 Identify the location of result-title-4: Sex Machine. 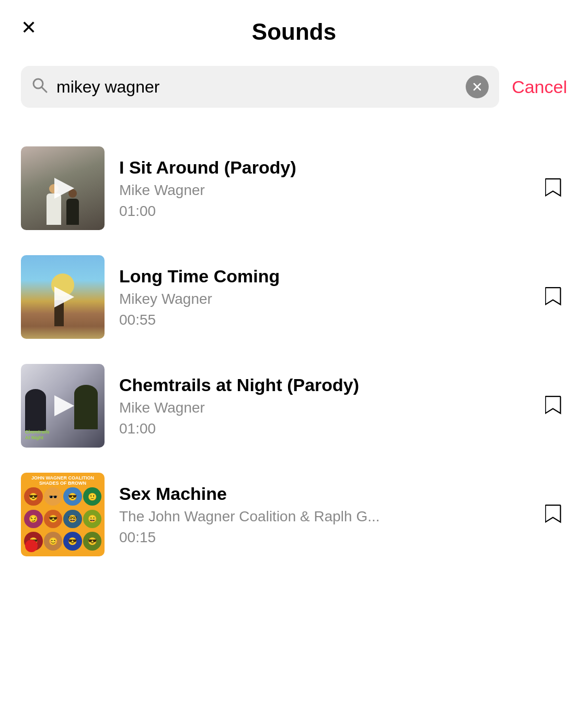
(322, 494).